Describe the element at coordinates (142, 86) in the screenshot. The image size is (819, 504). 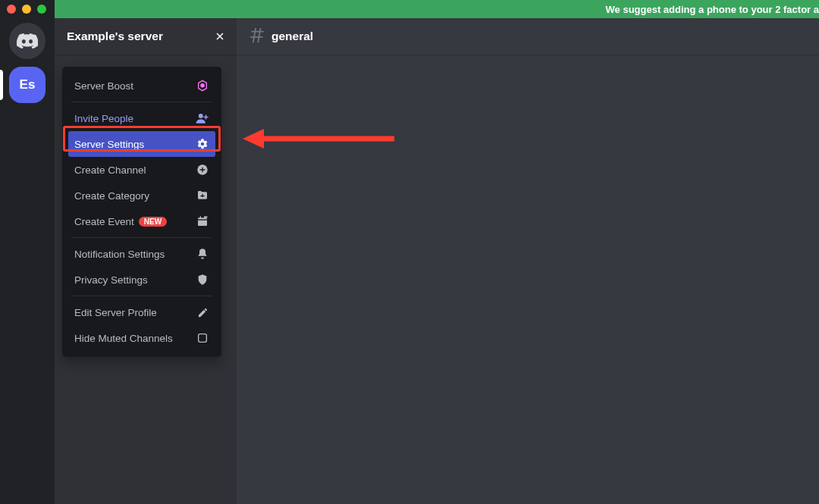
I see `menu-item-server-boost: Server Boost` at that location.